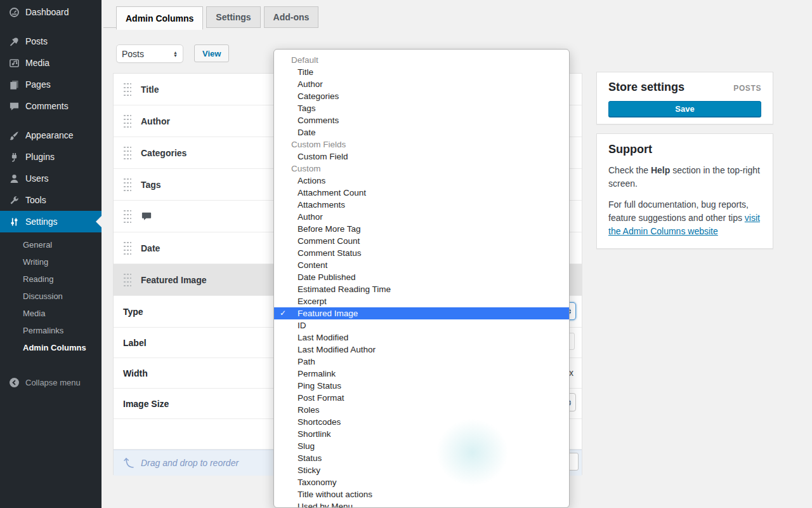  Describe the element at coordinates (421, 373) in the screenshot. I see `dropdown-option-permalink: Permalink` at that location.